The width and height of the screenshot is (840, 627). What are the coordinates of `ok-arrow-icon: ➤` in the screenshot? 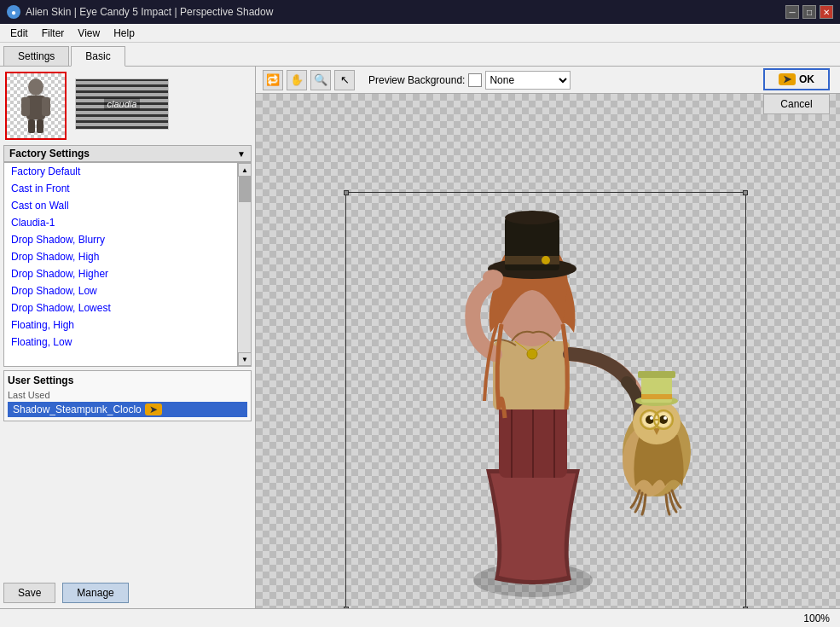 It's located at (787, 79).